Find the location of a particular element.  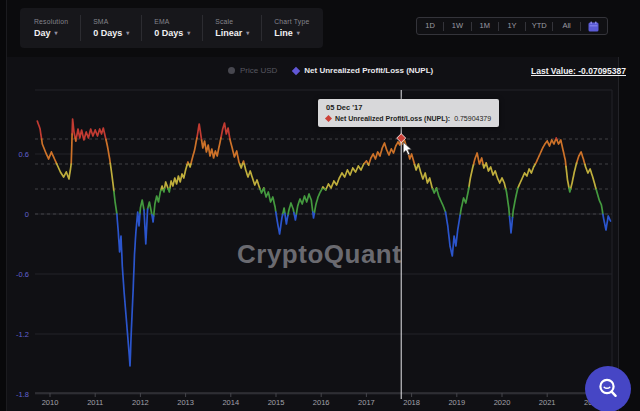

legend-price-label: Price USD is located at coordinates (258, 70).